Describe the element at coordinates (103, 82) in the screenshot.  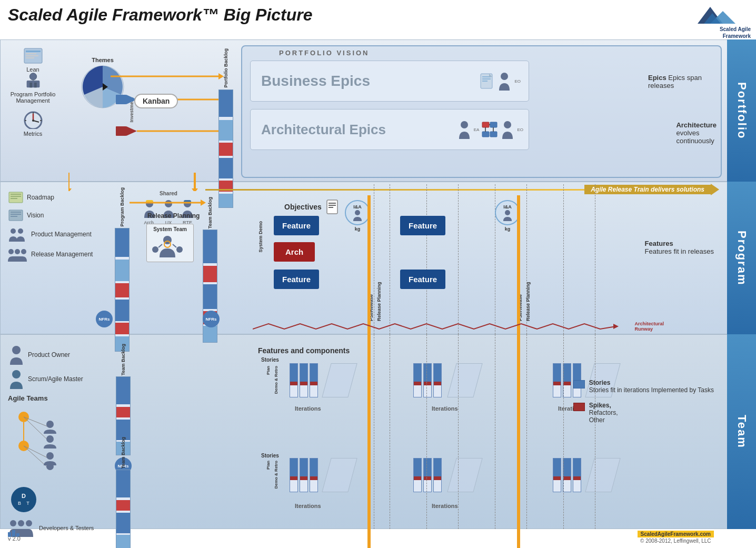
I see `themes-icon: Themes` at that location.